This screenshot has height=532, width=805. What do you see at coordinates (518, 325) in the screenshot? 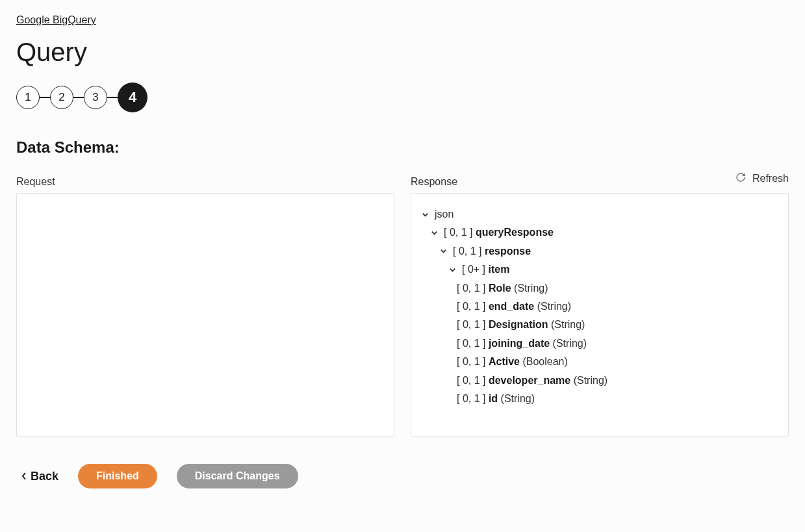
I see `field-name: Designation` at bounding box center [518, 325].